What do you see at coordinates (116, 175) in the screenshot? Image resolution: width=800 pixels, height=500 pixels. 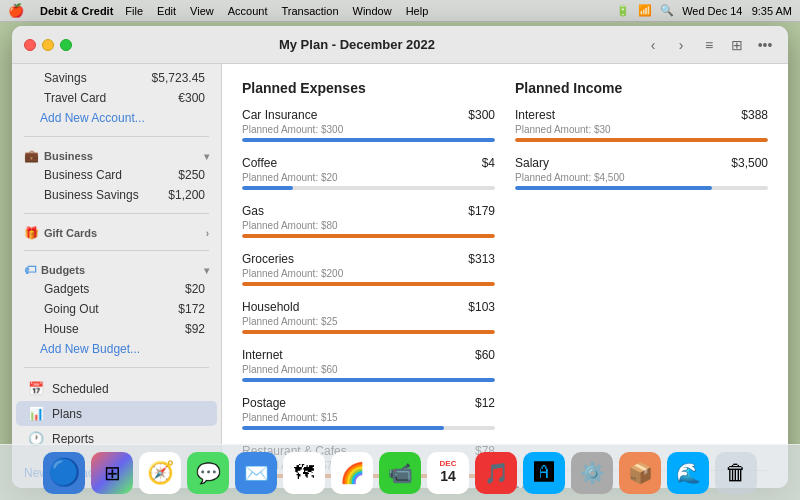 I see `business-section: 💼 Business ▾ Business Card $250 Business…` at bounding box center [116, 175].